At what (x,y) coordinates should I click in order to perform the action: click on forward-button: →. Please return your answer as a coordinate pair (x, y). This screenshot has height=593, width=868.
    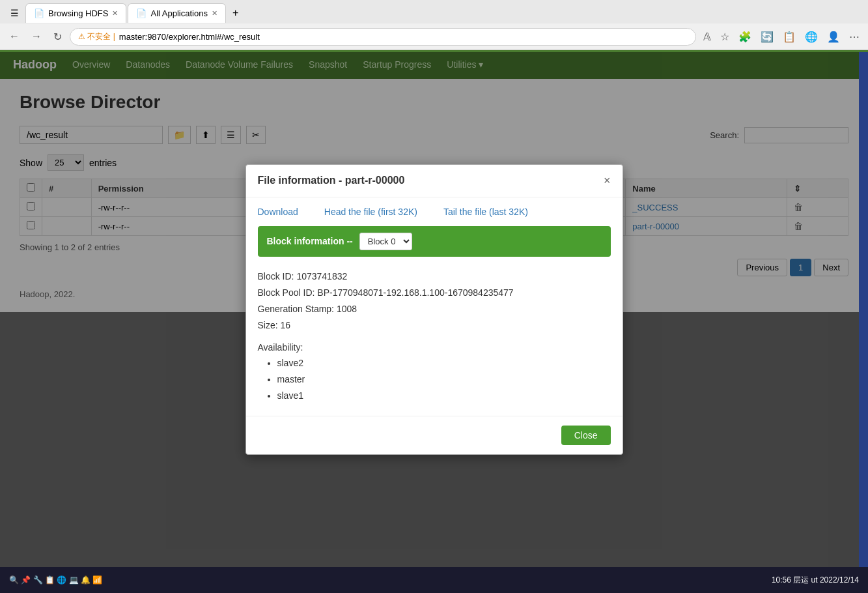
    Looking at the image, I should click on (36, 36).